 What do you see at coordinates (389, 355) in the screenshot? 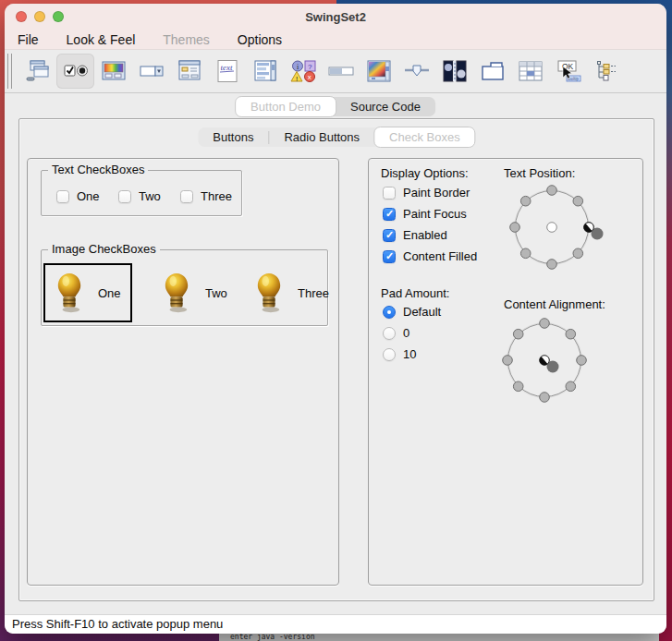
I see `pad-ten-radio` at bounding box center [389, 355].